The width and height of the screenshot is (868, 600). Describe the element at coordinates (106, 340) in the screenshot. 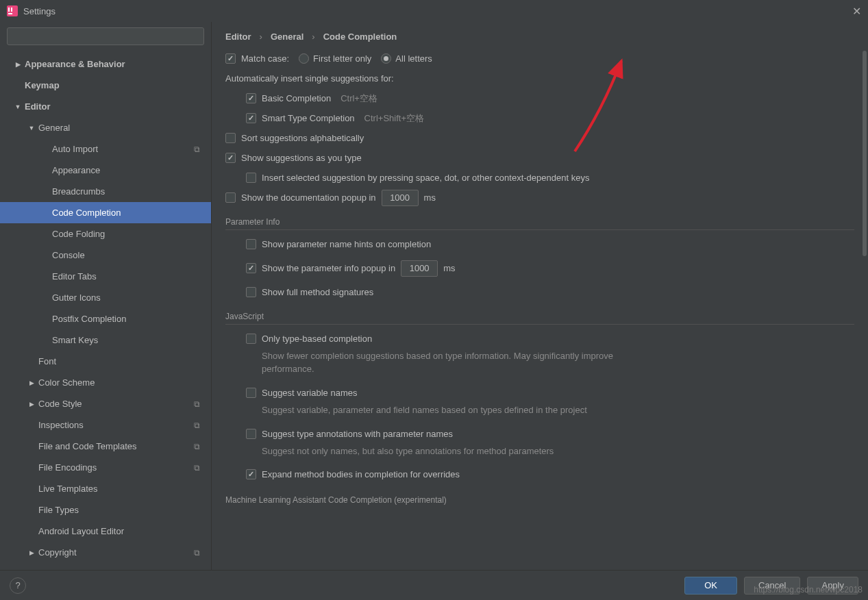

I see `tree-item-smart-keys: ▶Smart Keys` at that location.